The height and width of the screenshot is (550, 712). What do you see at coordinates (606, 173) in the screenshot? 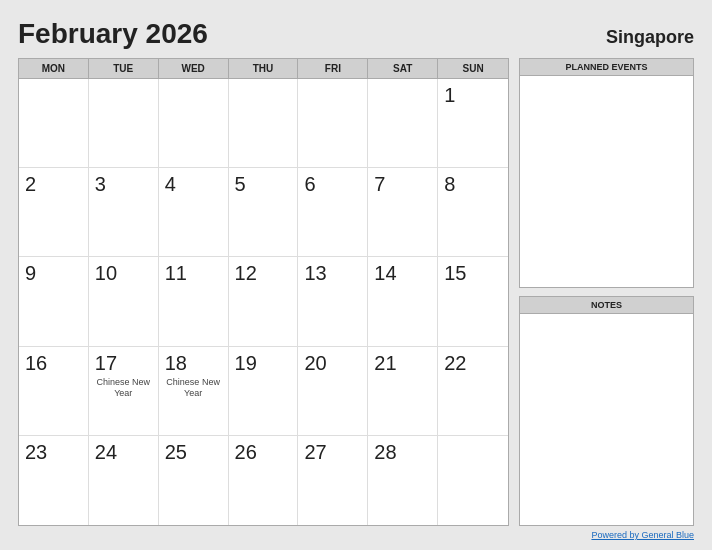
I see `planned-events-box: PLANNED EVENTS` at bounding box center [606, 173].